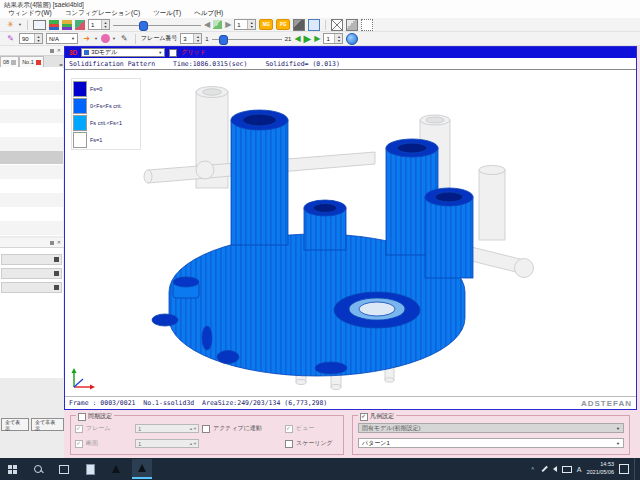 The height and width of the screenshot is (480, 640). Describe the element at coordinates (491, 435) in the screenshot. I see `legend-settings-group: 凡例設定 固有モデル(初期設定) ▼ パターン1 ▼` at that location.